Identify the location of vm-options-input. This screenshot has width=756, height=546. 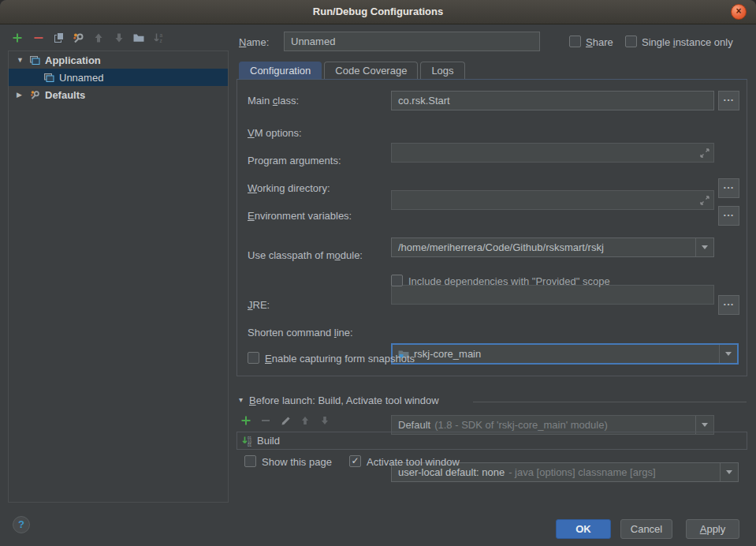
(553, 153).